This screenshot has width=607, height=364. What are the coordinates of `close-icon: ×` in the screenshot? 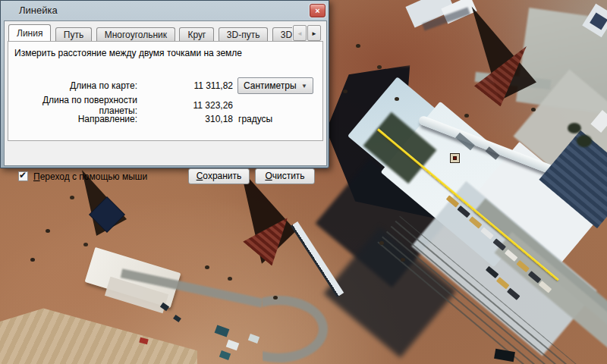 It's located at (317, 11).